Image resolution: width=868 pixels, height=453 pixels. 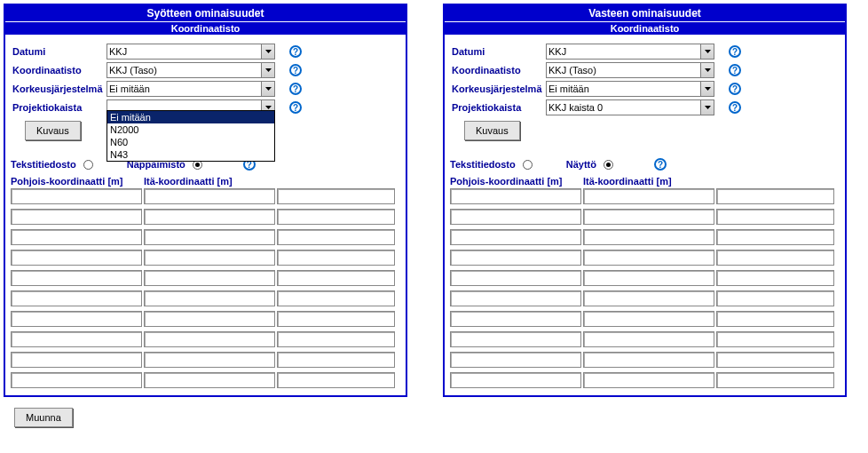 What do you see at coordinates (43, 417) in the screenshot?
I see `muunna-button: Muunna` at bounding box center [43, 417].